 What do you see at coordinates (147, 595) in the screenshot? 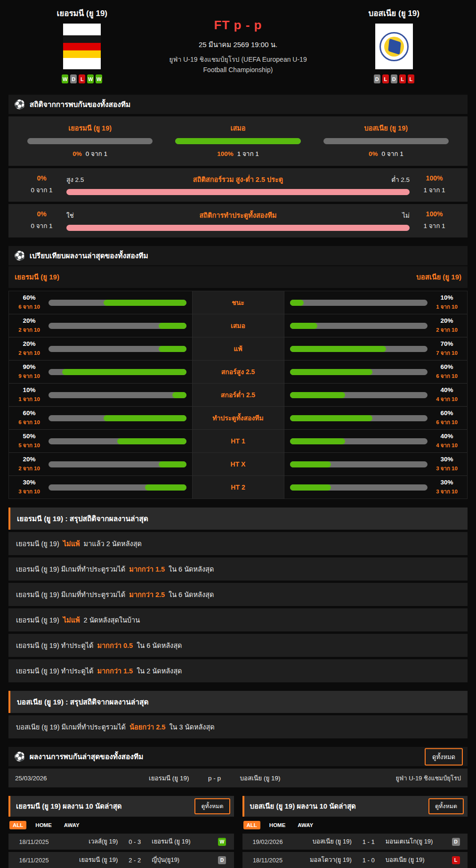
I see `summary-highlight: มากกว่า 2.5` at bounding box center [147, 595].